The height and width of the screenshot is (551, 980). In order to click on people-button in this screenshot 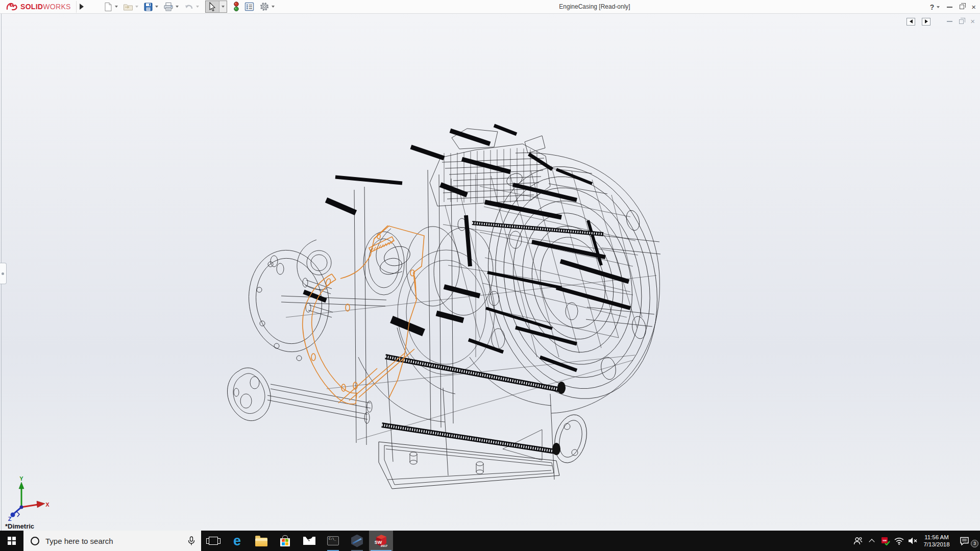, I will do `click(857, 541)`.